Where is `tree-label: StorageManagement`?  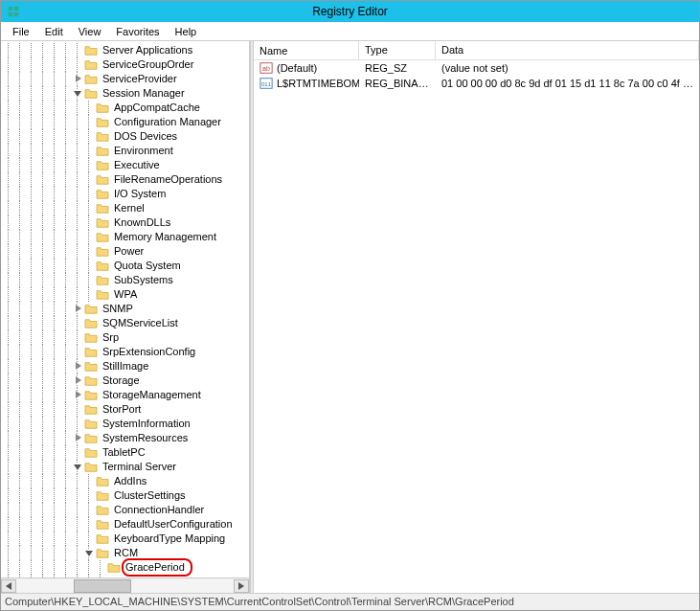
tree-label: StorageManagement is located at coordinates (151, 395).